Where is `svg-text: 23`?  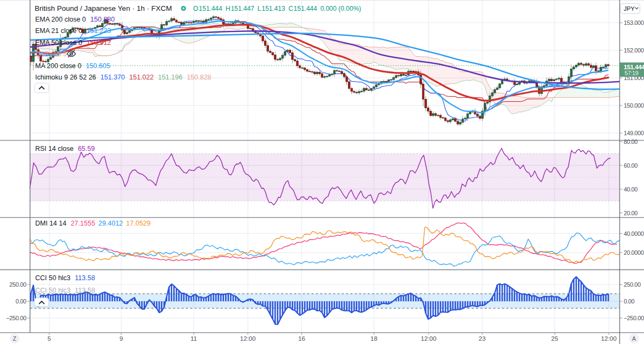 svg-text: 23 is located at coordinates (483, 339).